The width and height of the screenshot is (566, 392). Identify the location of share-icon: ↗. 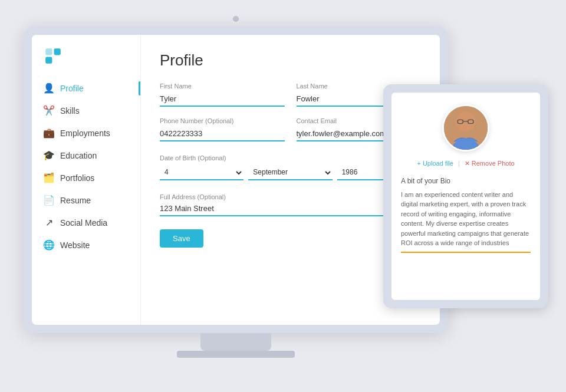
(49, 223).